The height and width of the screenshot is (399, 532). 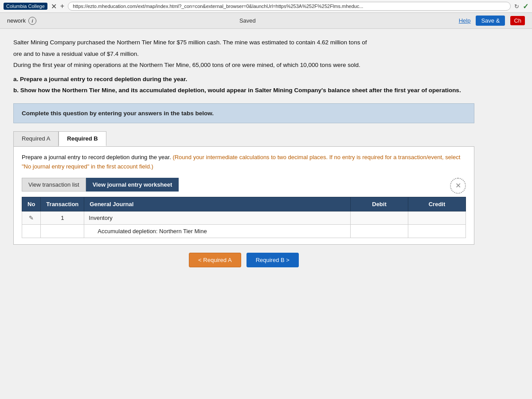 What do you see at coordinates (244, 43) in the screenshot?
I see `problem-line1: Salter Mining Company purchased the Nort…` at bounding box center [244, 43].